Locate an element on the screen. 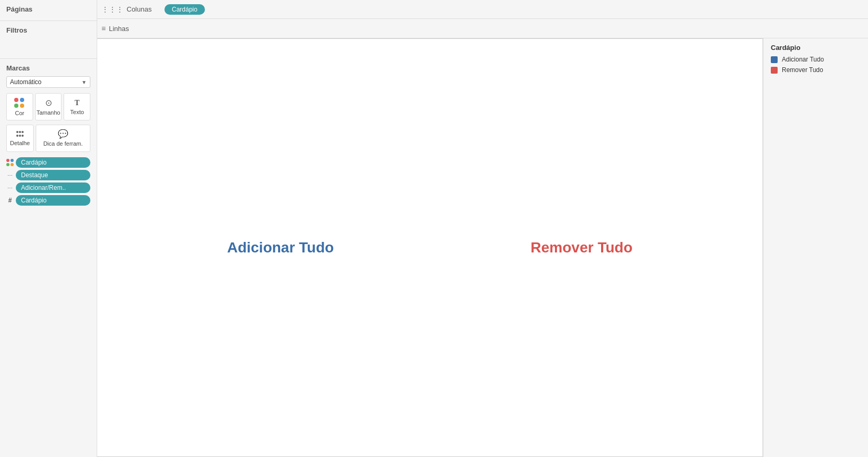 The width and height of the screenshot is (868, 457). adicionar-label: Adicionar Tudo is located at coordinates (281, 248).